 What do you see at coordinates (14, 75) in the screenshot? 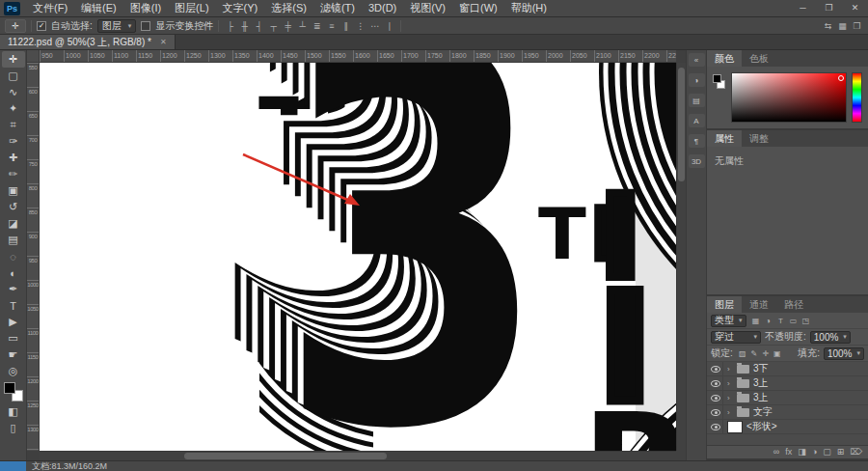
I see `rectangular-marquee-tool: ▢` at bounding box center [14, 75].